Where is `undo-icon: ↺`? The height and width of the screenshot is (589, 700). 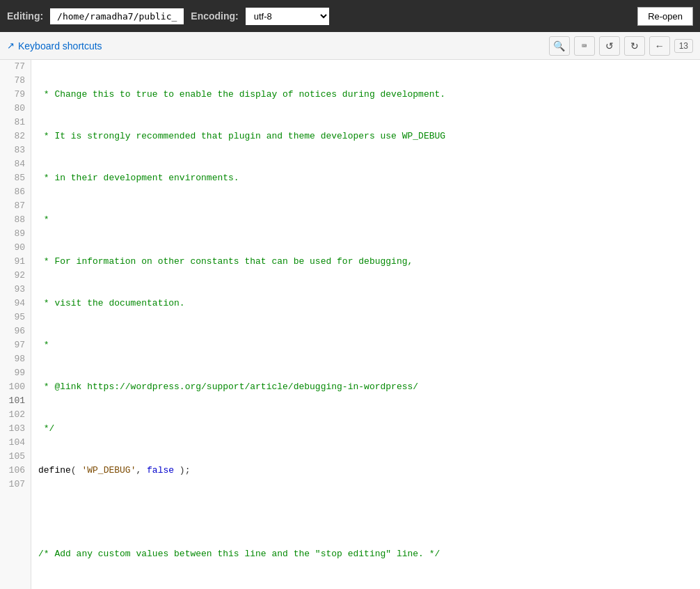 undo-icon: ↺ is located at coordinates (610, 46).